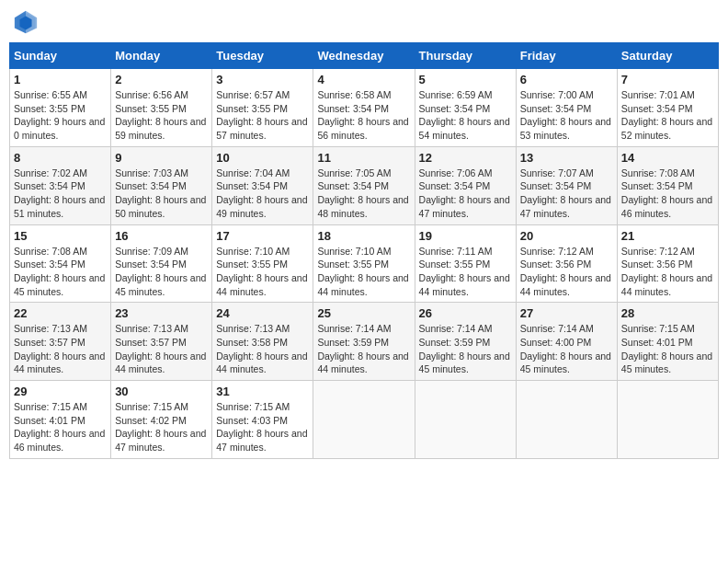 The image size is (728, 563). Describe the element at coordinates (566, 116) in the screenshot. I see `day-info: Sunrise: 7:00 AMSunset: 3:54 PMDaylight:…` at that location.